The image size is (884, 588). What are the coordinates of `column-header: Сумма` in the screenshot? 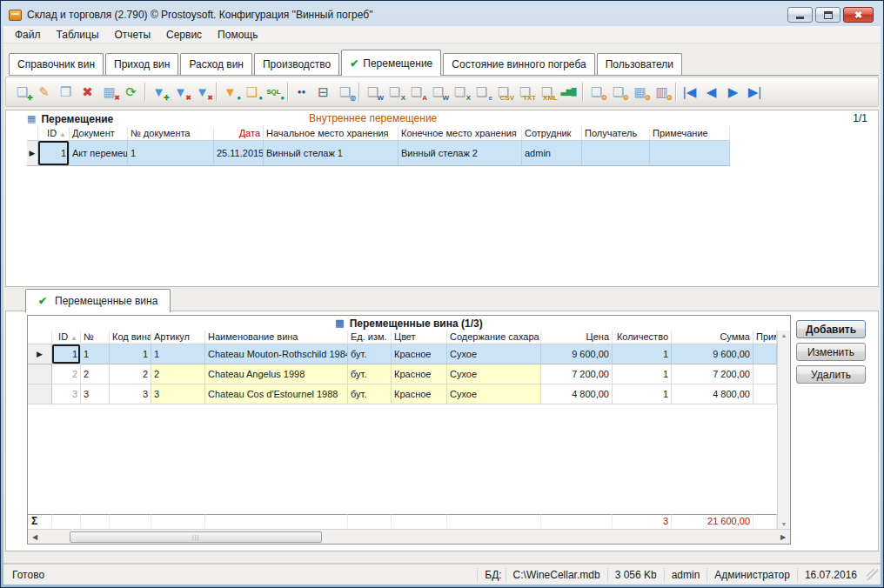 It's located at (713, 337).